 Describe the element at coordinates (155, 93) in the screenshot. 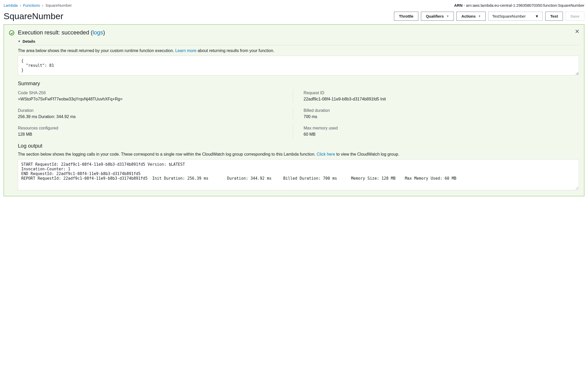

I see `code-sha-label: Code SHA-256` at that location.